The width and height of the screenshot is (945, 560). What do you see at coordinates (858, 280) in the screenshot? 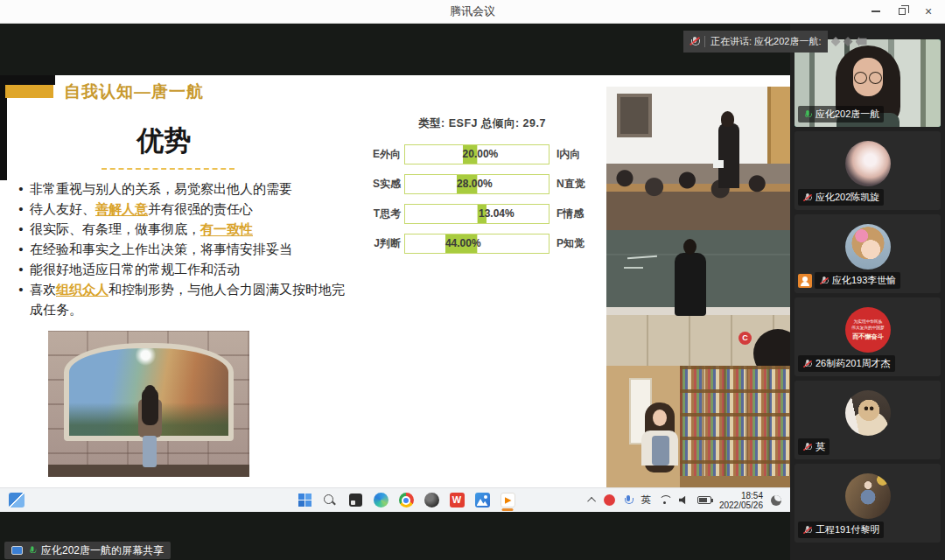
I see `participant-namebar: 应化193李世愉` at bounding box center [858, 280].